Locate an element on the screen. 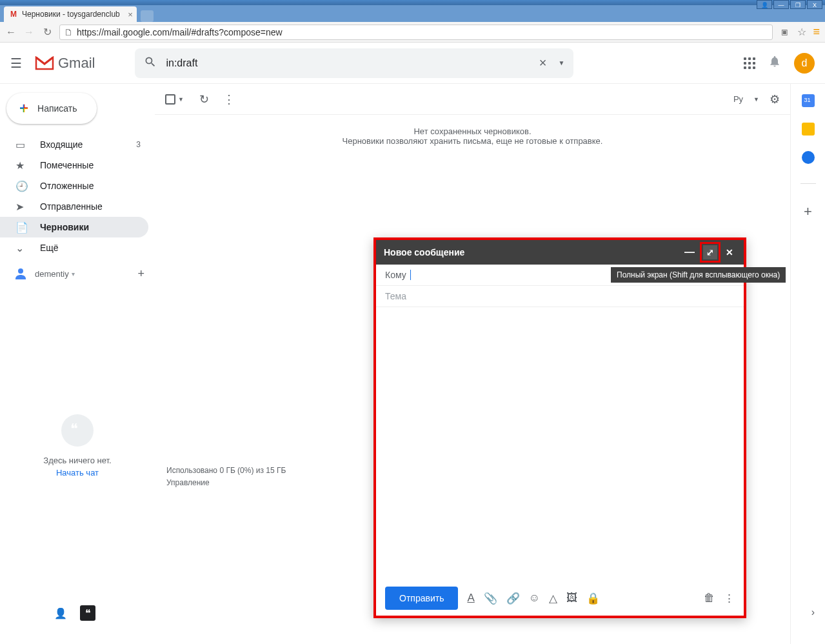 The image size is (825, 644). window-buttons: 👤 — ❐ X is located at coordinates (790, 5).